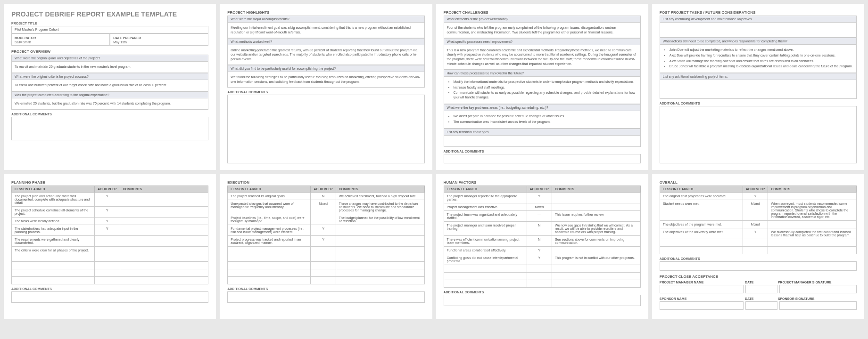 Image resolution: width=868 pixels, height=339 pixels. What do you see at coordinates (542, 198) in the screenshot?
I see `table-row: The project manager reported to the appr…` at bounding box center [542, 198].